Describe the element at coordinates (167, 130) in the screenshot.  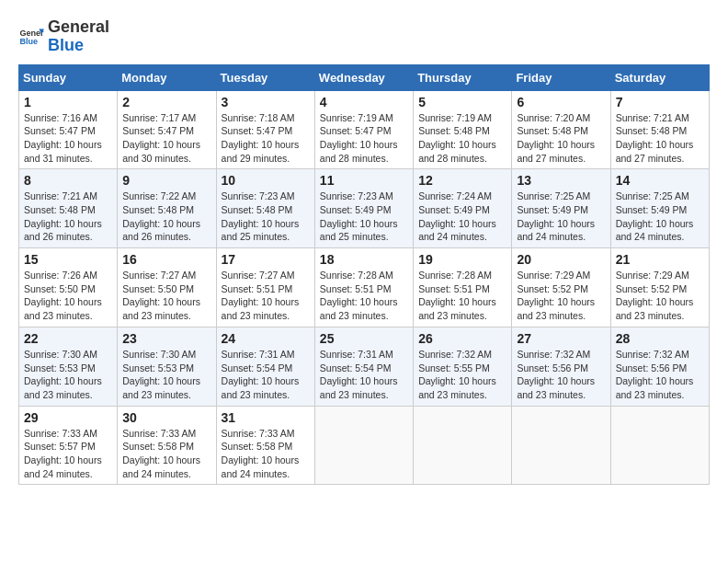
I see `calendar-cell: 2Sunrise: 7:17 AM Sunset: 5:47 PM Daylig…` at that location.